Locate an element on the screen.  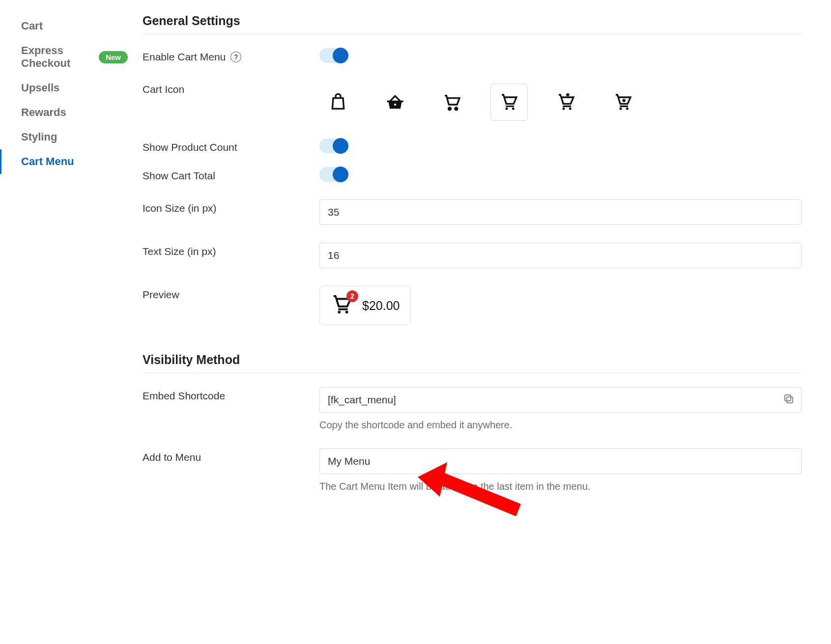
sidebar-item-cart-menu: Cart Menu is located at coordinates (64, 162).